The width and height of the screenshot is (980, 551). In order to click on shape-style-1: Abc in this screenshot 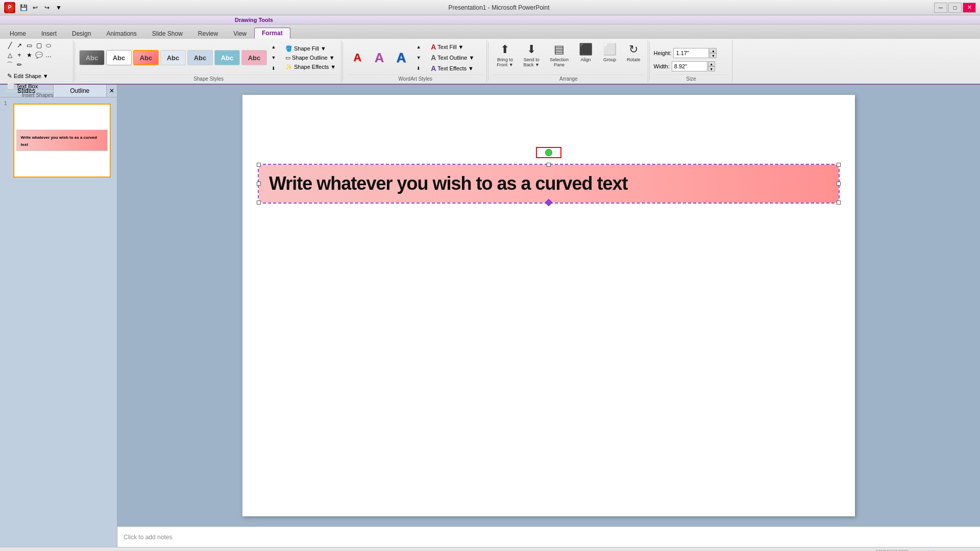, I will do `click(92, 58)`.